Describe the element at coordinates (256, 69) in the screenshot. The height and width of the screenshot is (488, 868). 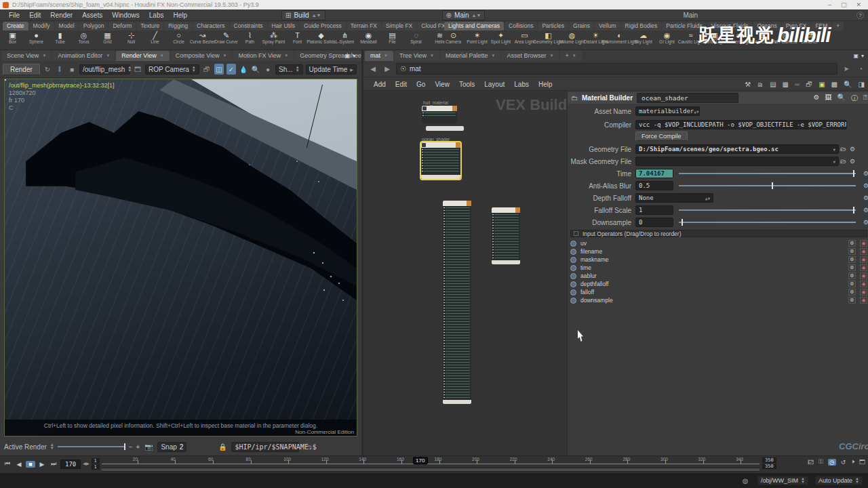
I see `magnify-icon: 🔍` at that location.